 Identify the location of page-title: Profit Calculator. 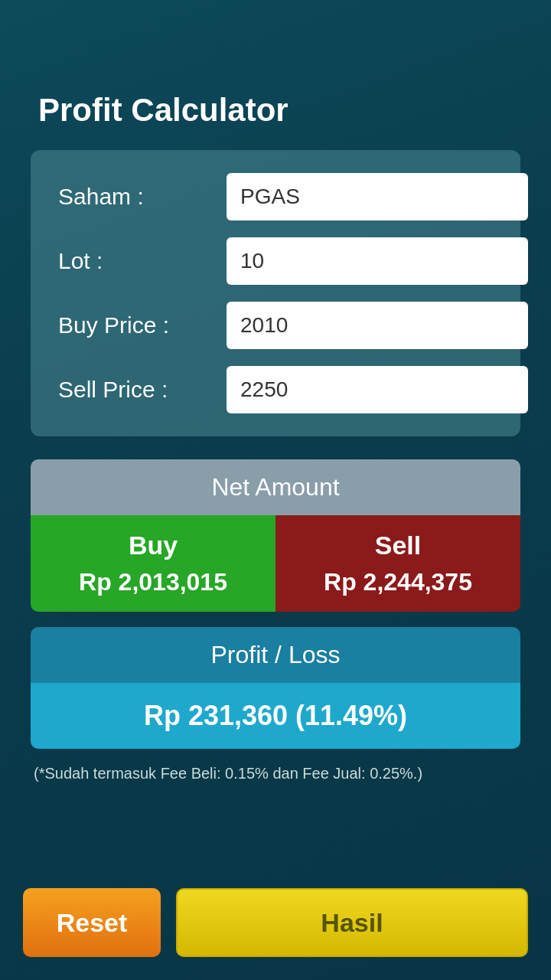
(164, 110).